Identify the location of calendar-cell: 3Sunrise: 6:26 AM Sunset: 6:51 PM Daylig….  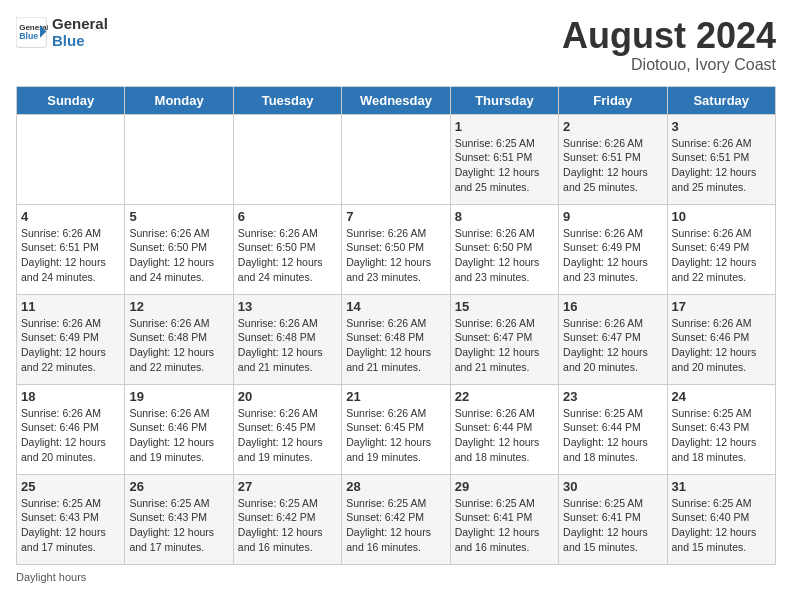
(721, 159).